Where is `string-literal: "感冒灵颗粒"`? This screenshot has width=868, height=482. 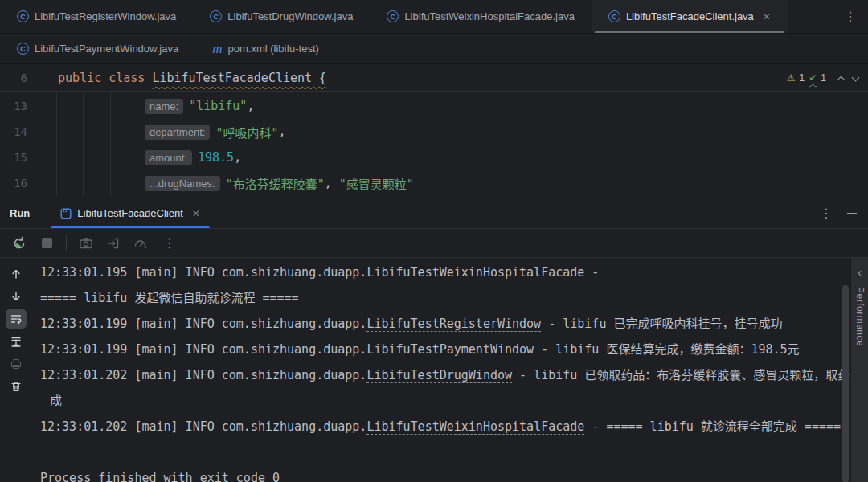
string-literal: "感冒灵颗粒" is located at coordinates (376, 183).